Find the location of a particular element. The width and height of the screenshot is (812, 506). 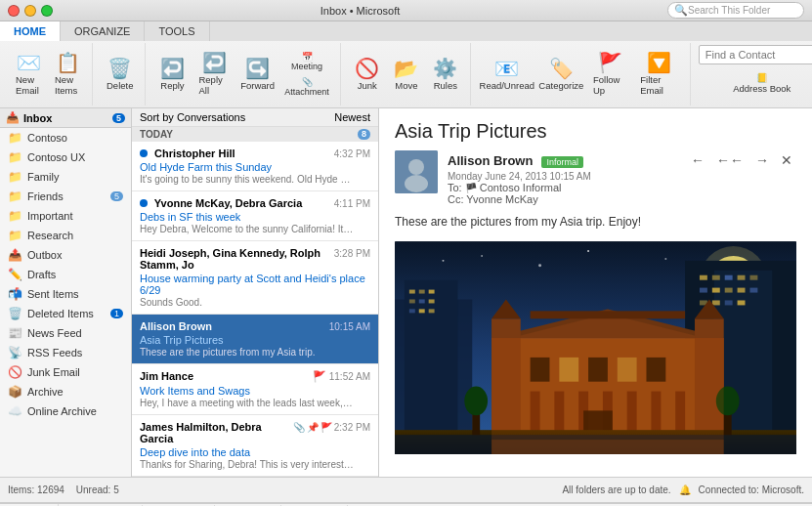

nav-forward-button: → is located at coordinates (762, 160).